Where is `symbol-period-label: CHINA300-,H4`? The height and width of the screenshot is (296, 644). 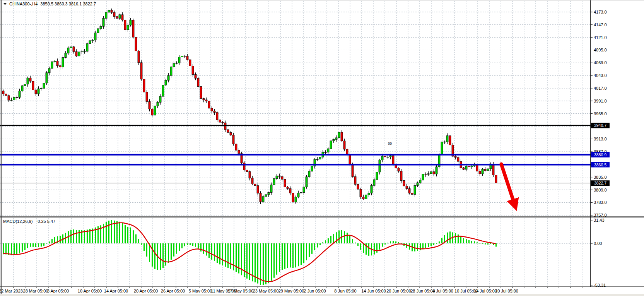 symbol-period-label: CHINA300-,H4 is located at coordinates (23, 4).